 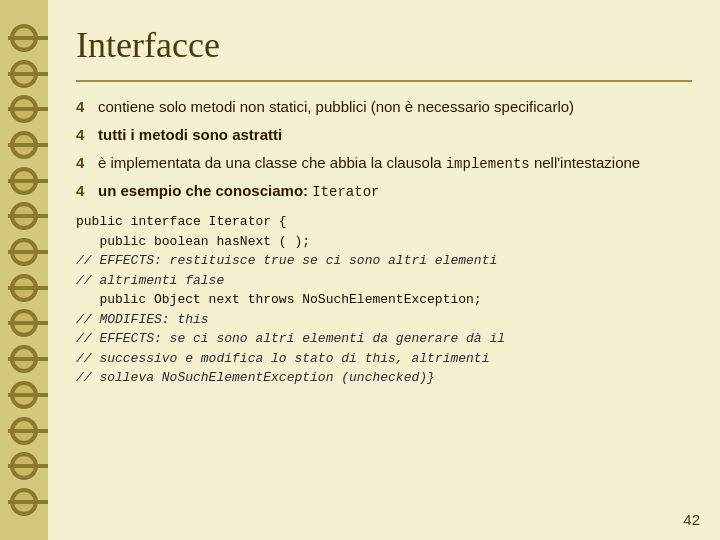 I want to click on code-line-2: public boolean hasNext ( );, so click(x=193, y=242).